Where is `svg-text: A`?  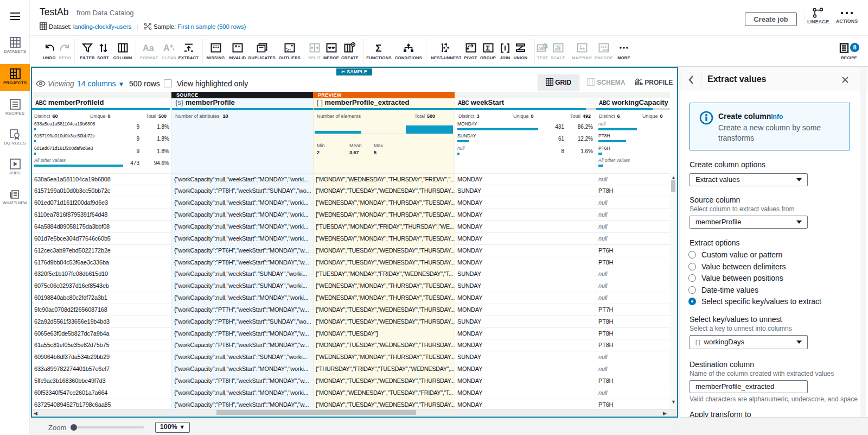 svg-text: A is located at coordinates (167, 48).